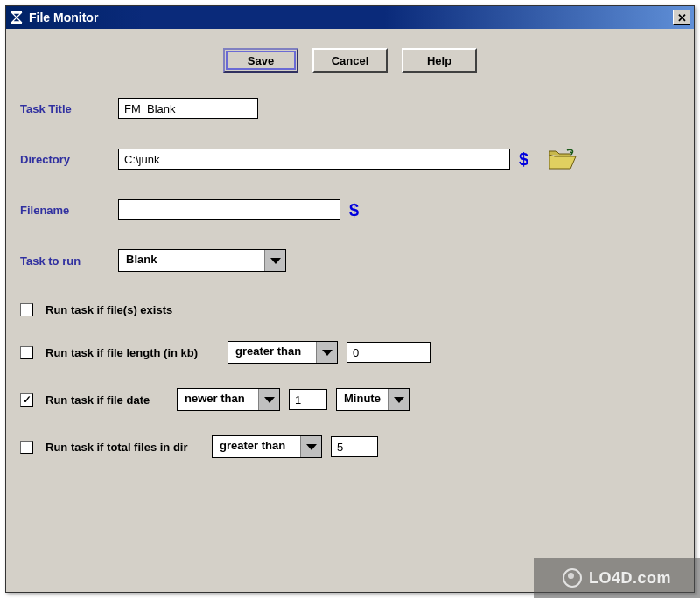  I want to click on combo-total-op-text: greater than, so click(256, 447).